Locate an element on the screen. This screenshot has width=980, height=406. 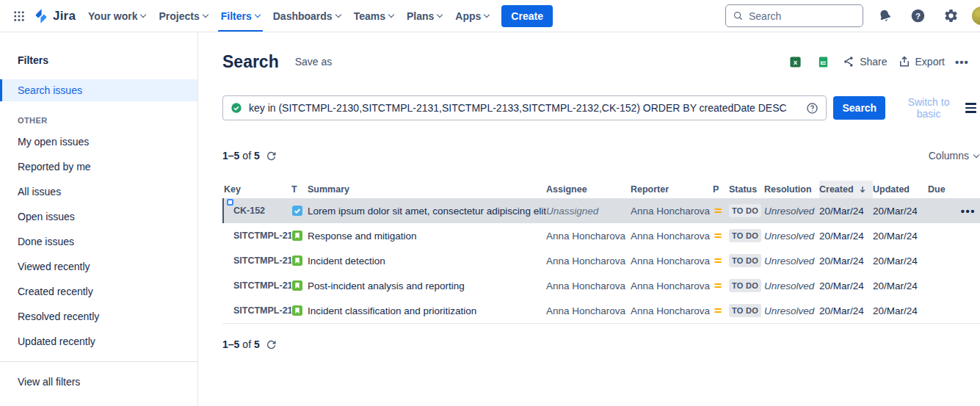
nav-item-teams: Teams is located at coordinates (374, 16).